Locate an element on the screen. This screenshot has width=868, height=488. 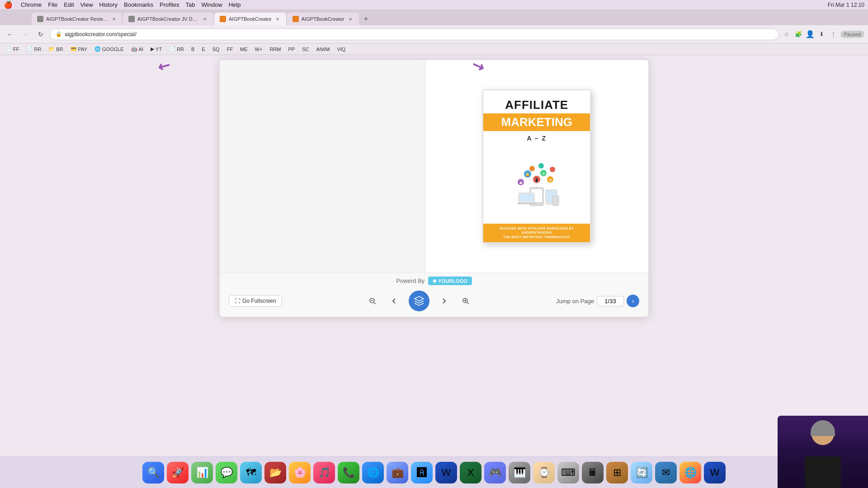
dock-excel: X is located at coordinates (471, 473).